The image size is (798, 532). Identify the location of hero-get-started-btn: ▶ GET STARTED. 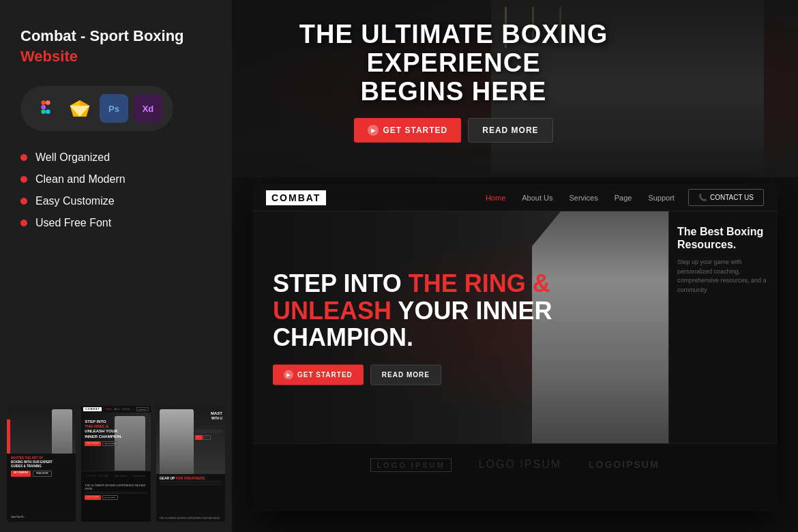
(408, 130).